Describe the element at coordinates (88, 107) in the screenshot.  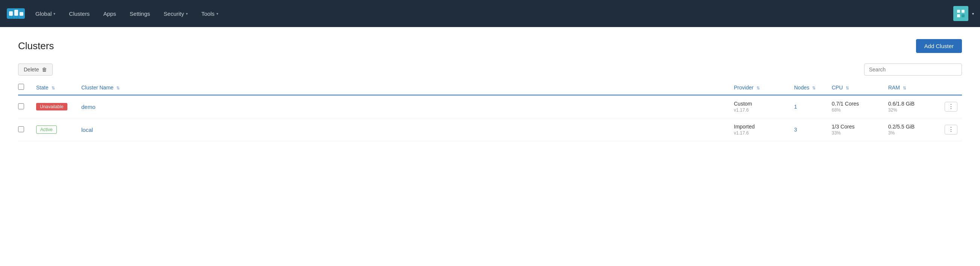
I see `cluster-name-link: demo` at that location.